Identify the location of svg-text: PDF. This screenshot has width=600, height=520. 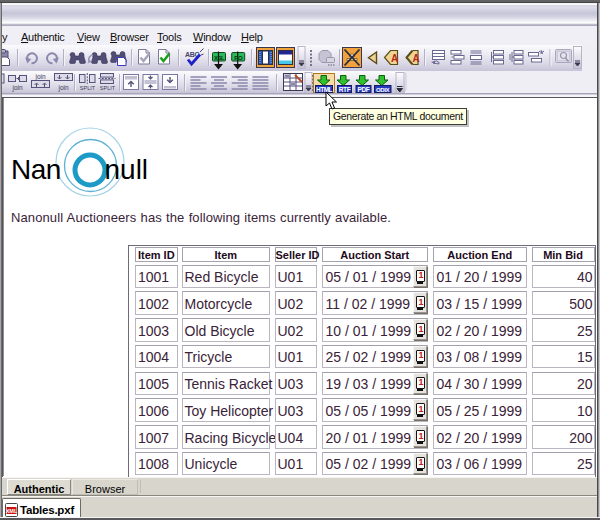
(363, 90).